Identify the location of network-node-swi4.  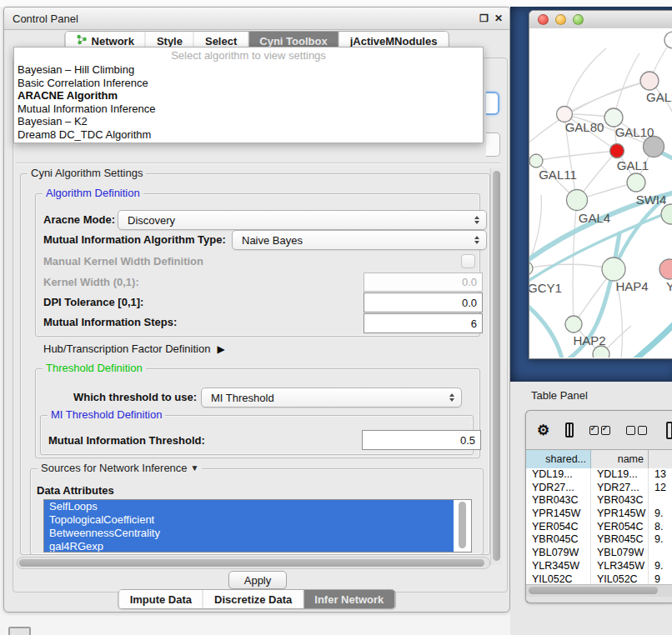
(636, 182).